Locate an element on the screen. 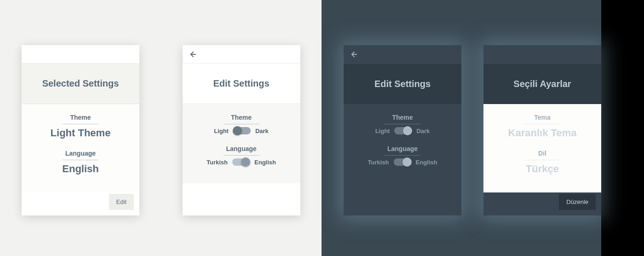 The width and height of the screenshot is (644, 256). theme-section: Theme Light Theme is located at coordinates (80, 126).